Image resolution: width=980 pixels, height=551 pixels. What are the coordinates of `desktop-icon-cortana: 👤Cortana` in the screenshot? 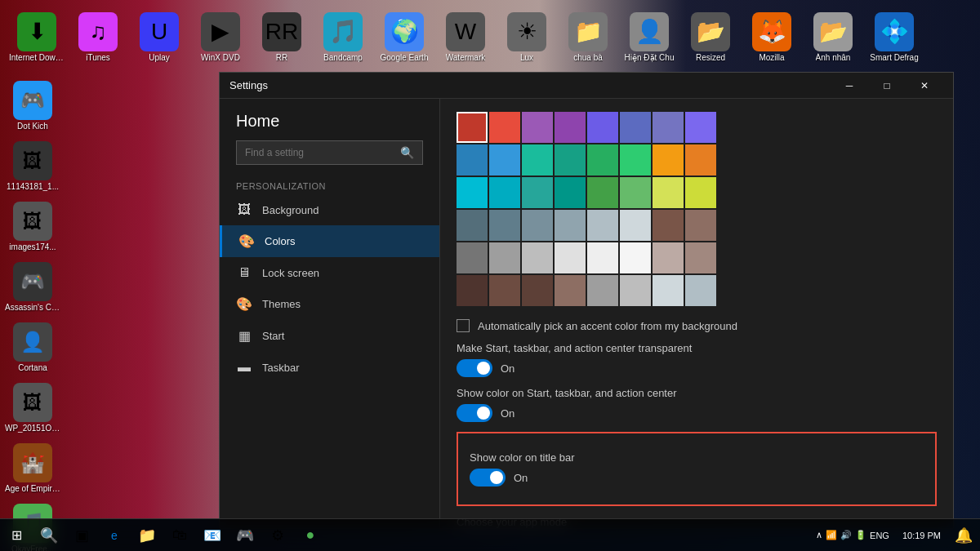 It's located at (33, 348).